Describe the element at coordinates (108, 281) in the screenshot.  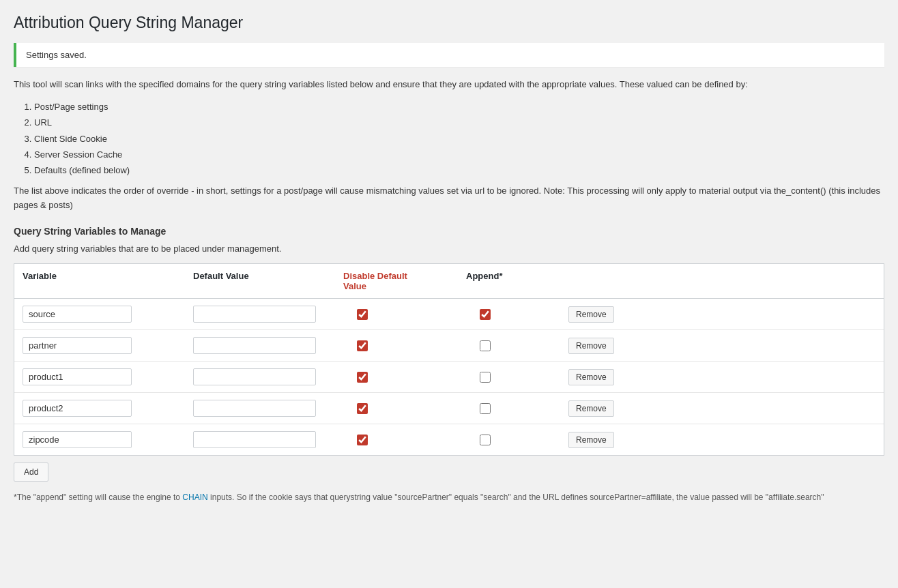
I see `col-variable: Variable` at that location.